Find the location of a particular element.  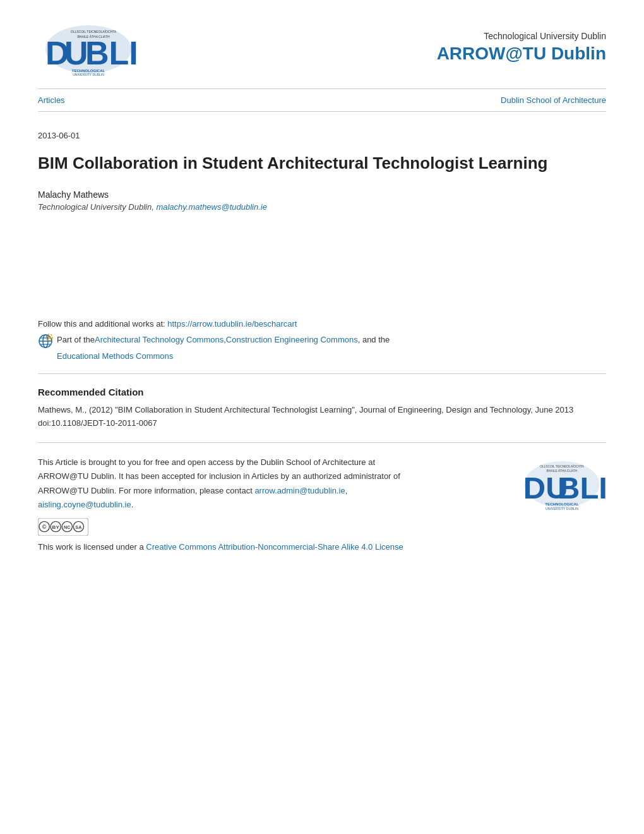

header: D U OLLSCOIL TEICNEOLAÍOCHTA BHAILE ÁTHA… is located at coordinates (322, 44).